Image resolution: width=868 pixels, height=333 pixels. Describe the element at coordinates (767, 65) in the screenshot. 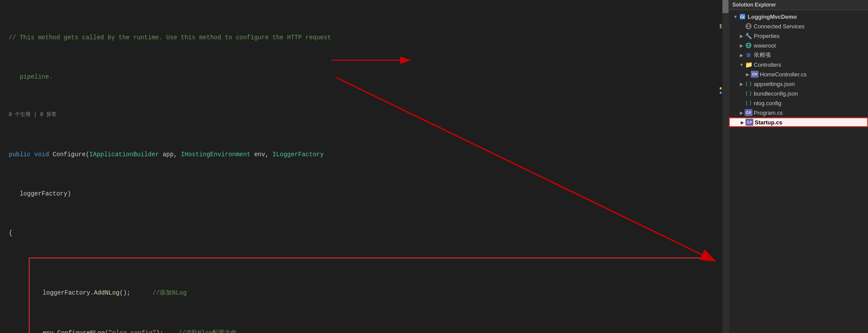

I see `controllers-label: Controllers` at that location.